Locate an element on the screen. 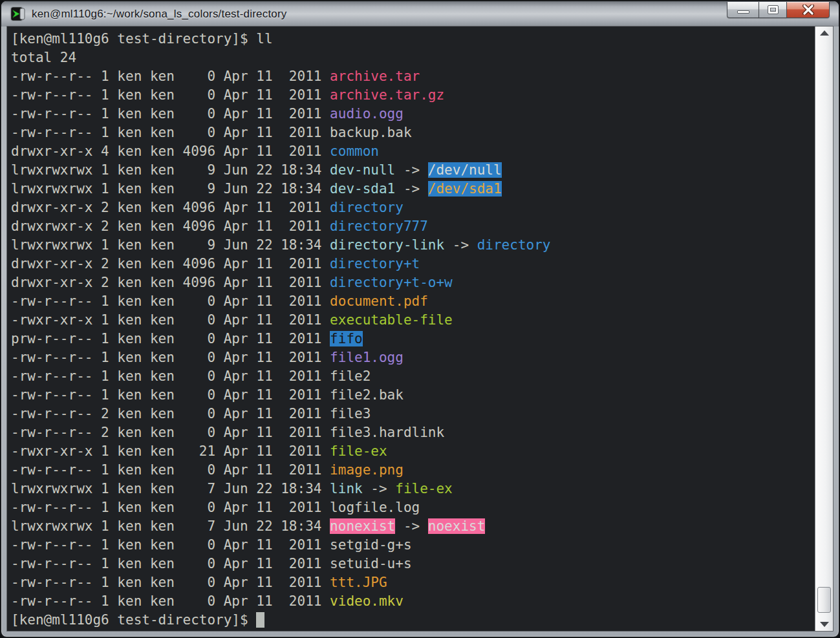 The width and height of the screenshot is (840, 638). minimize-button is located at coordinates (742, 10).